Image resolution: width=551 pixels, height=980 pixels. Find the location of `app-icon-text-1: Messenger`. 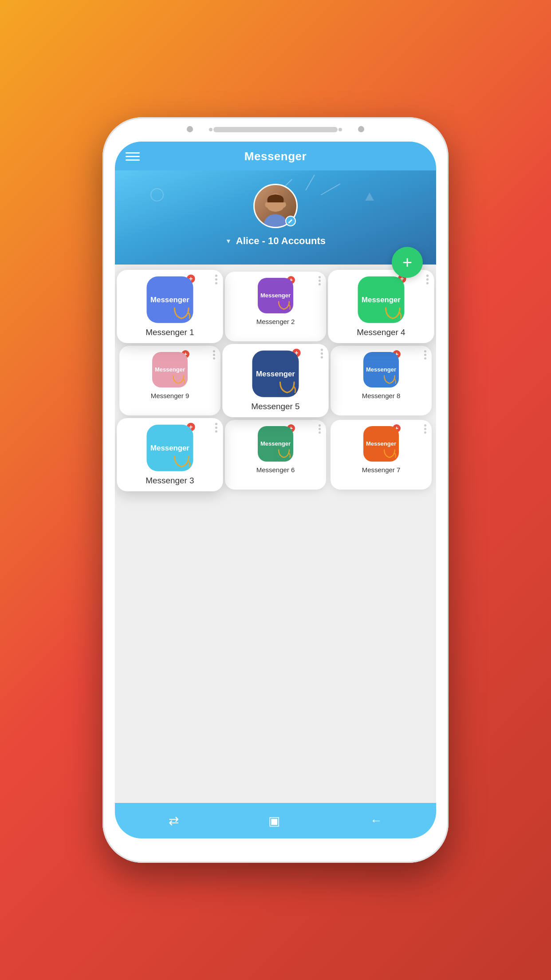

app-icon-text-1: Messenger is located at coordinates (170, 300).